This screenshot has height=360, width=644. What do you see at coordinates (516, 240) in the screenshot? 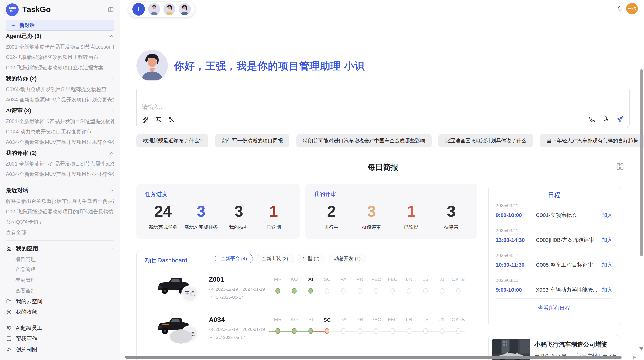
I see `schedule-time: 13:00-14:30` at bounding box center [516, 240].